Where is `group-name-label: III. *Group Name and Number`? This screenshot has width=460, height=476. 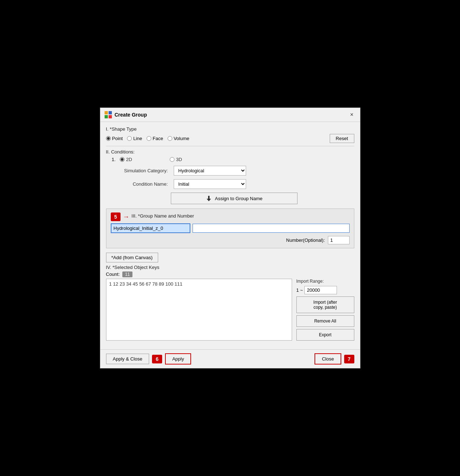
group-name-label: III. *Group Name and Number is located at coordinates (163, 216).